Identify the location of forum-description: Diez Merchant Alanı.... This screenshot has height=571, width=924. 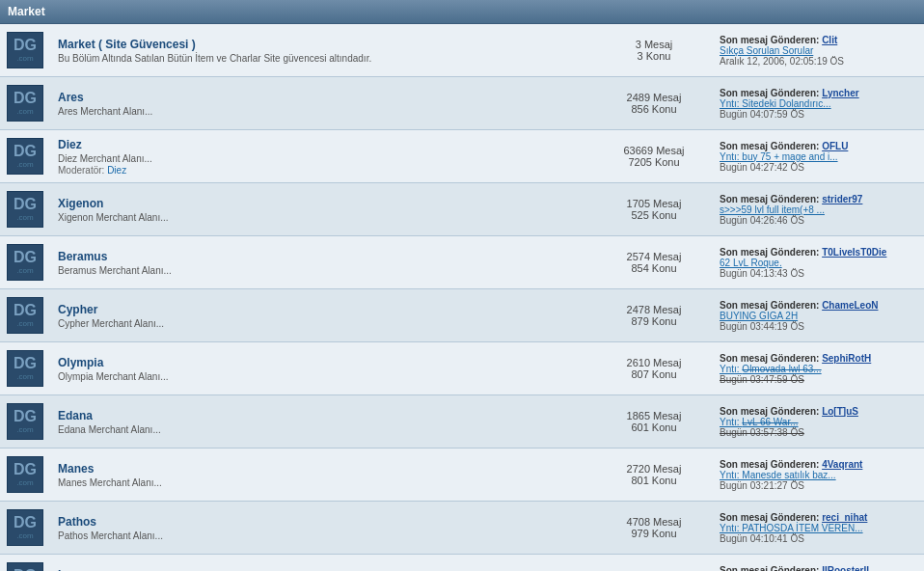
(323, 158).